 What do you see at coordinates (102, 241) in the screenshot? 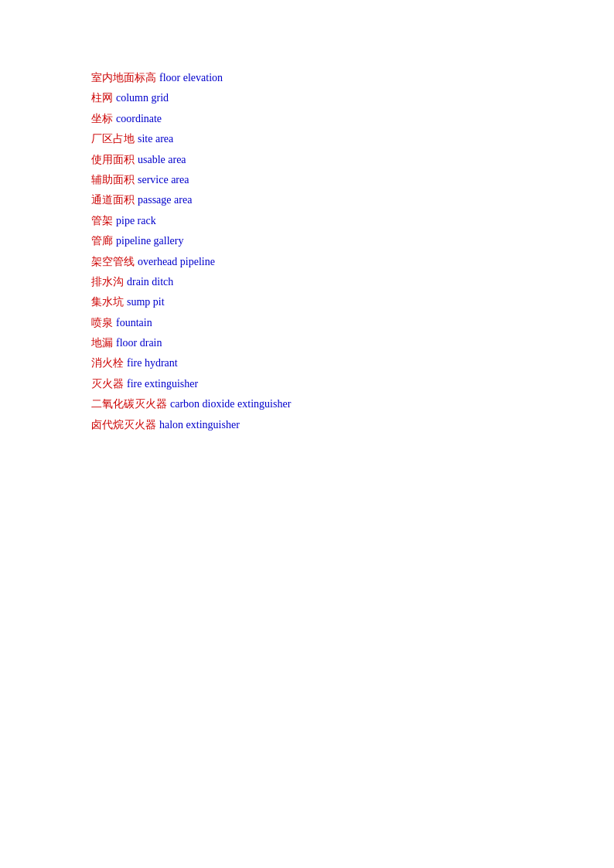
I see `chinese-term: 管廊` at bounding box center [102, 241].